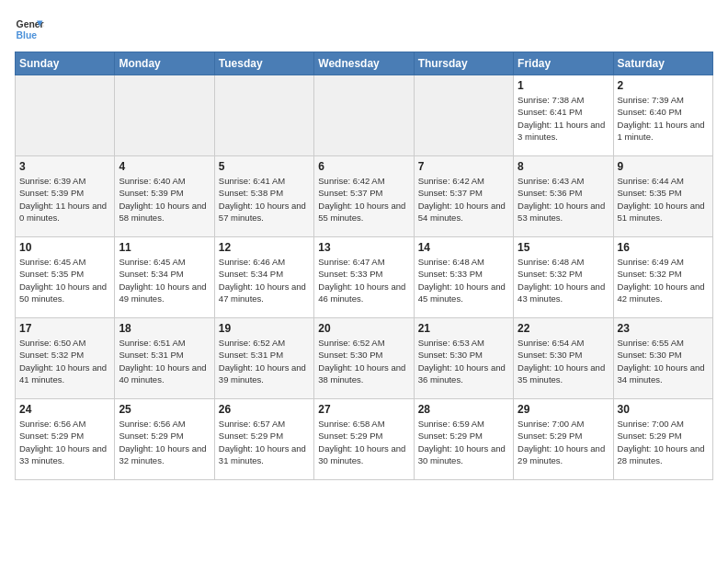  I want to click on header-row: SundayMondayTuesdayWednesdayThursdayFrid…, so click(364, 64).